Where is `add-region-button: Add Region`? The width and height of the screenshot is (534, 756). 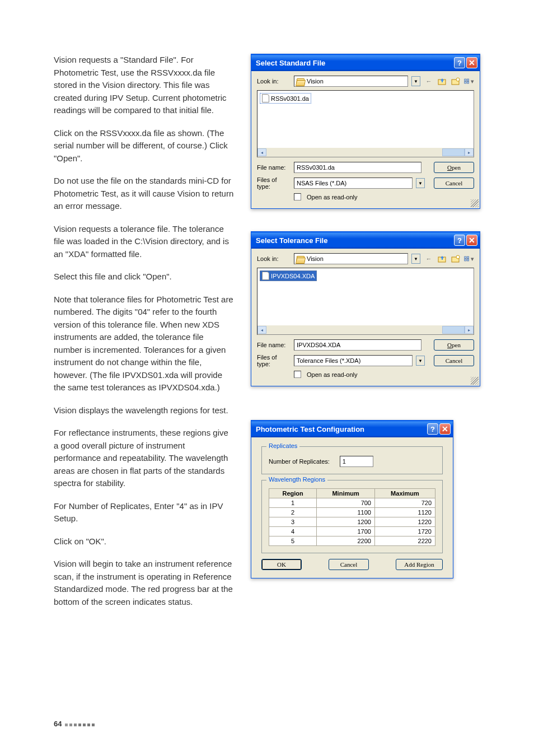
add-region-button: Add Region is located at coordinates (419, 564).